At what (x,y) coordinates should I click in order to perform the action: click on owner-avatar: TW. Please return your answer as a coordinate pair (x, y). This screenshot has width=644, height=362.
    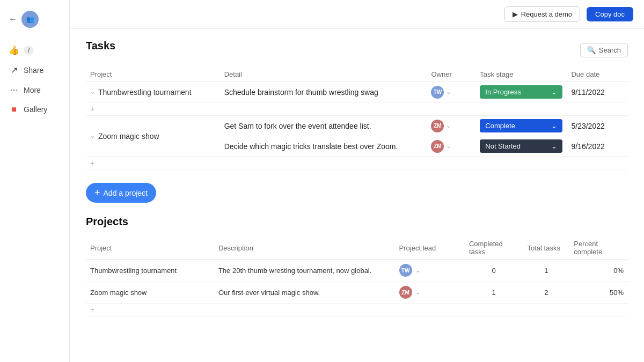
    Looking at the image, I should click on (437, 92).